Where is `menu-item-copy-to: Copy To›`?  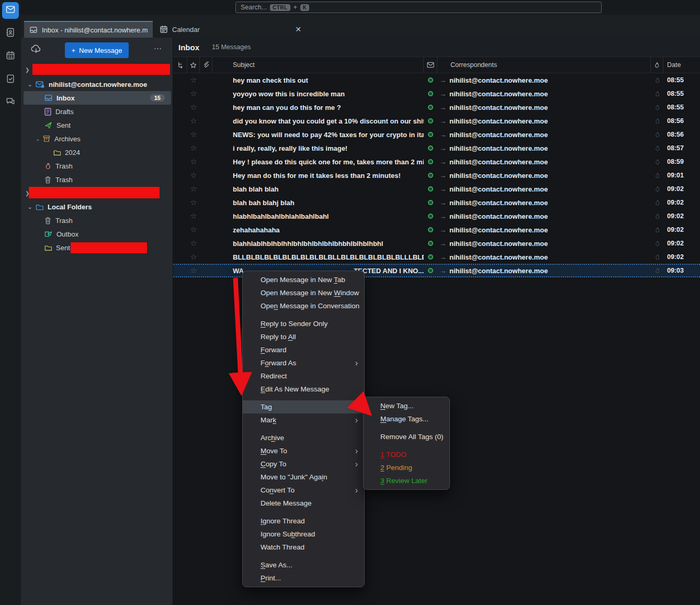
menu-item-copy-to: Copy To› is located at coordinates (303, 464).